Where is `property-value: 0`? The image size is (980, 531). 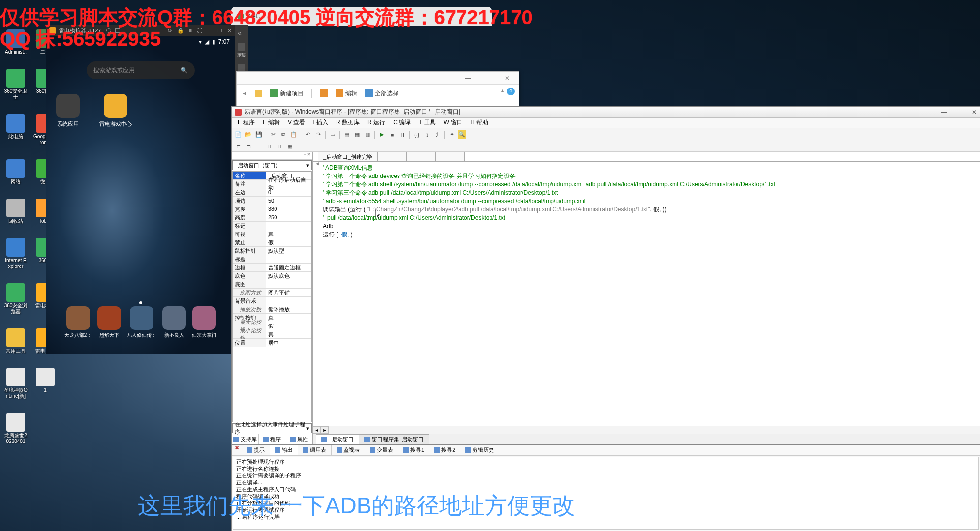 property-value: 0 is located at coordinates (289, 192).